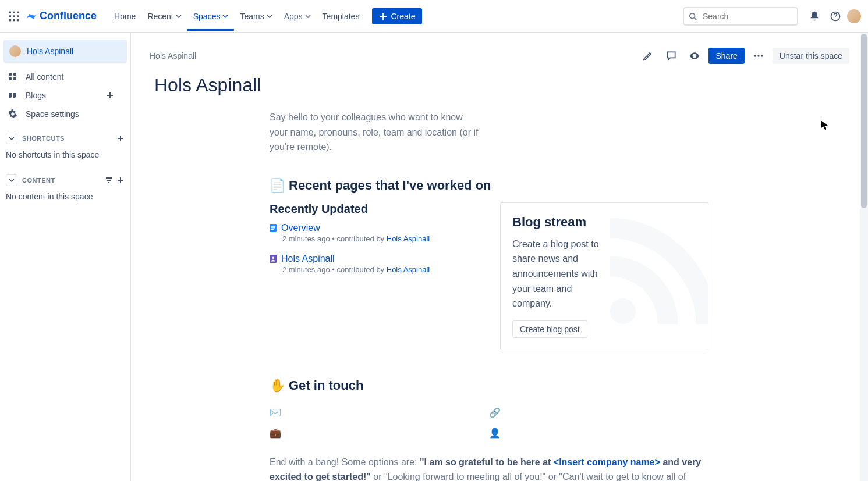 Image resolution: width=868 pixels, height=481 pixels. What do you see at coordinates (741, 16) in the screenshot?
I see `search-box` at bounding box center [741, 16].